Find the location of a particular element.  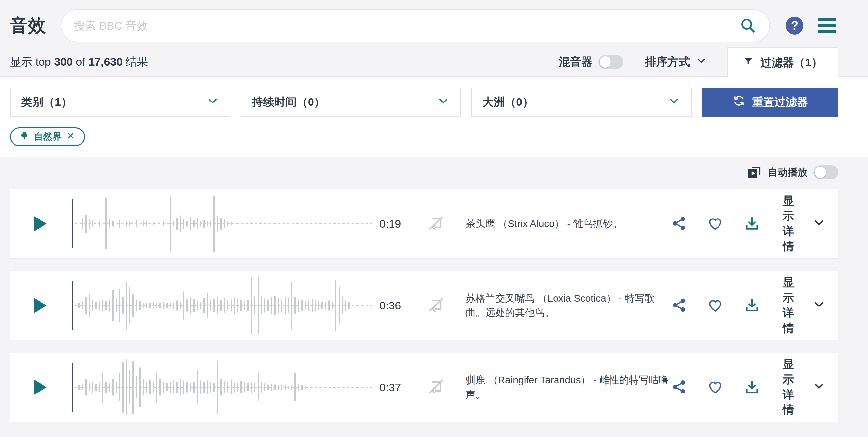

continent-dropdown: 大洲（0） is located at coordinates (581, 102).